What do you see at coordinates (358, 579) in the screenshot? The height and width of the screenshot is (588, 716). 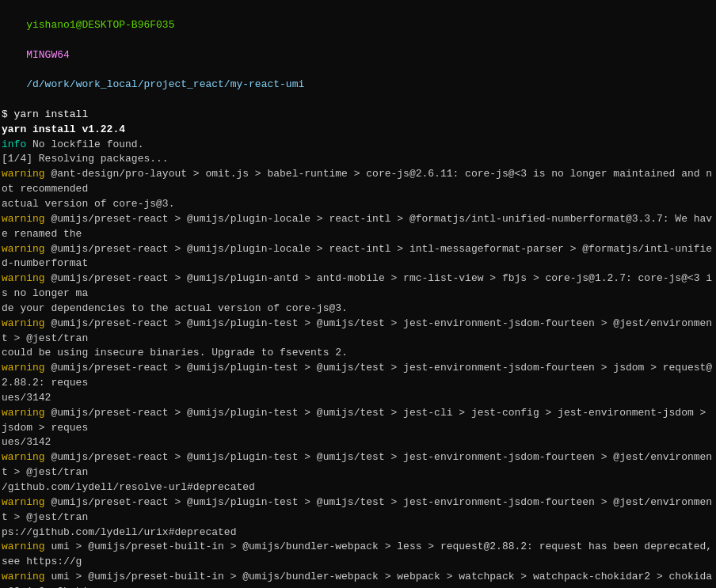 I see `warning-line-11: warning umi > @umijs/preset-built-in > @…` at bounding box center [358, 579].